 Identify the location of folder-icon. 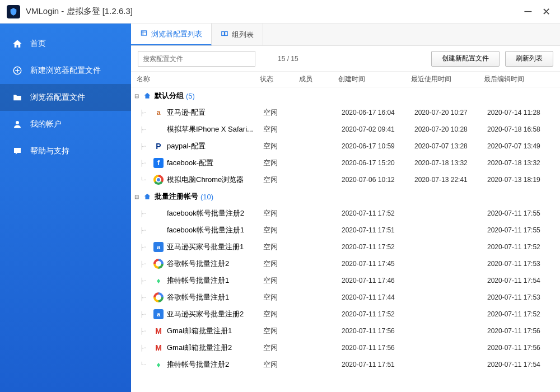
(17, 97).